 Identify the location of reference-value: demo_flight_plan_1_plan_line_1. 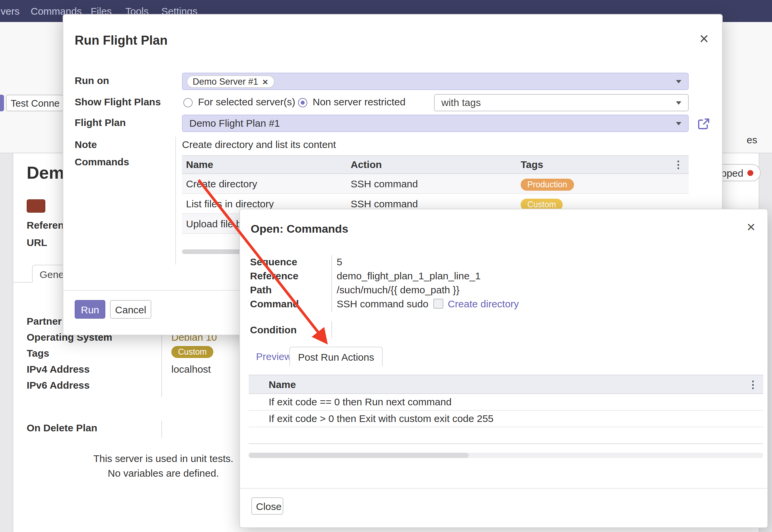
(409, 276).